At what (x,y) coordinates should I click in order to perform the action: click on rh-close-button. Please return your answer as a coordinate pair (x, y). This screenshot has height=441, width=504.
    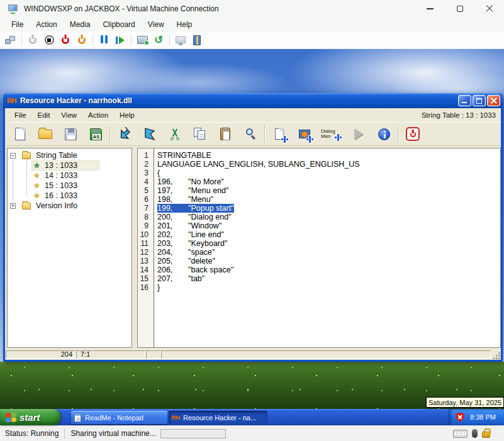
    Looking at the image, I should click on (493, 101).